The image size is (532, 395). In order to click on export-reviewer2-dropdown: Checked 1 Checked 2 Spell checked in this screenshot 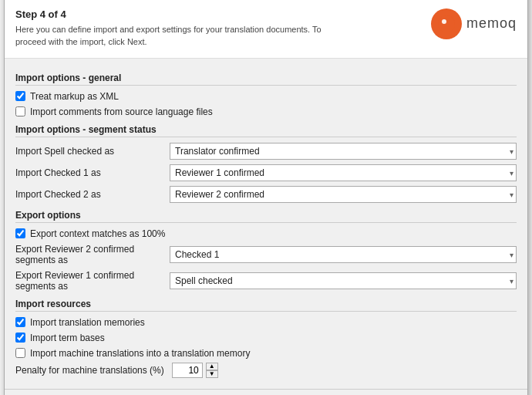, I will do `click(343, 255)`.